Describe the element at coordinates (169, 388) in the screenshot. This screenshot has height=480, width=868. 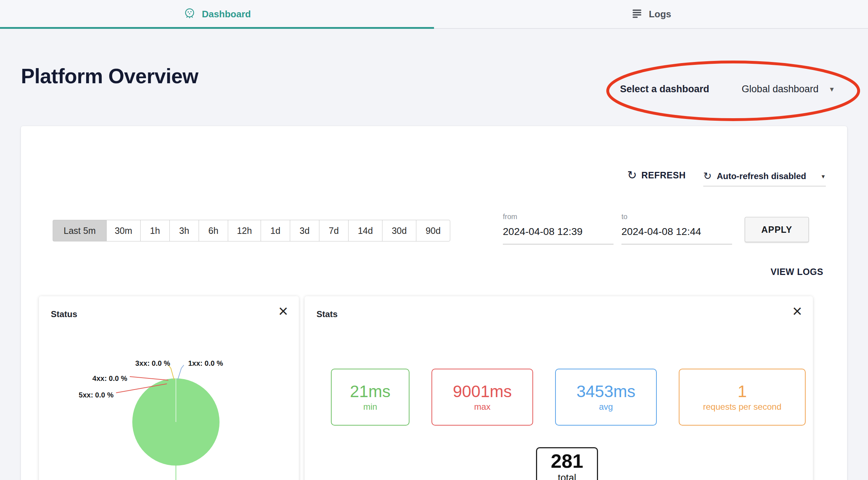
I see `status-panel: Status × 3xx: 0.0 % 1xx: 0.0 % 4xx: 0.0 …` at that location.